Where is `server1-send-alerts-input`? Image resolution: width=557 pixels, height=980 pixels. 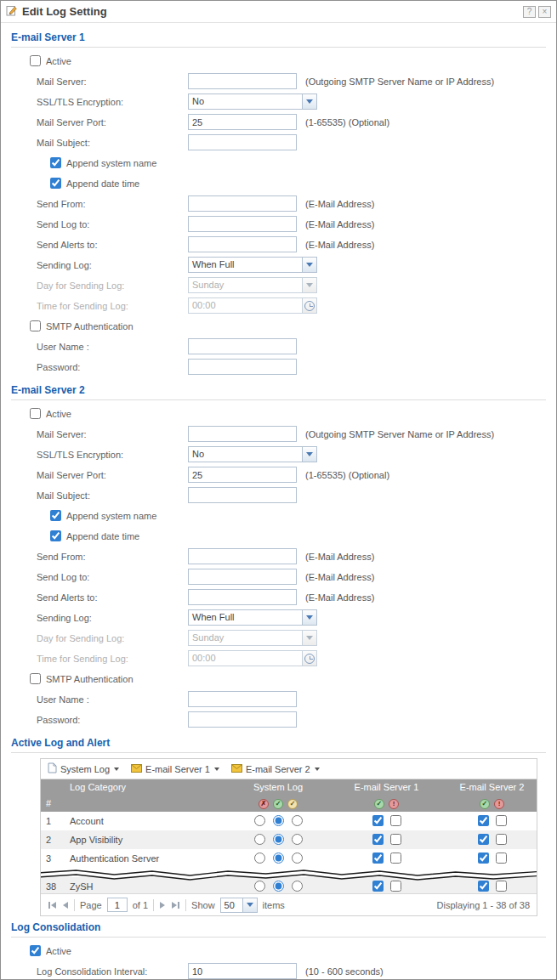
server1-send-alerts-input is located at coordinates (242, 245).